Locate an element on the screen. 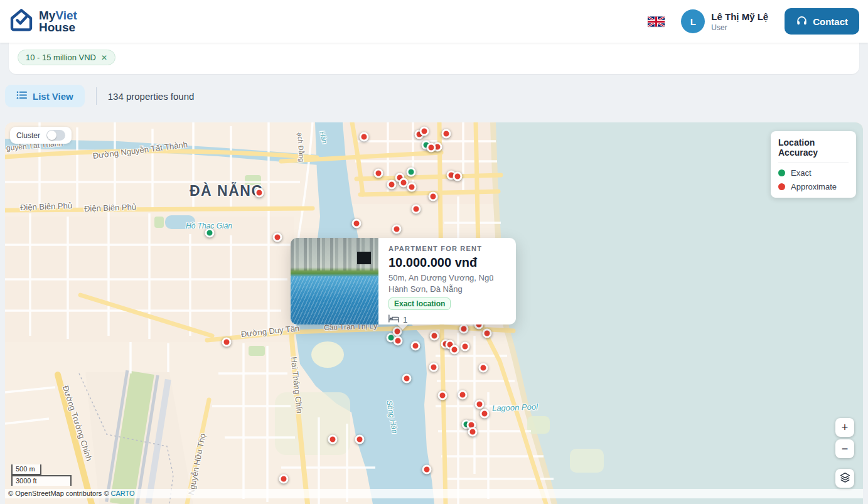 The image size is (868, 504). bed-count: 1 is located at coordinates (405, 320).